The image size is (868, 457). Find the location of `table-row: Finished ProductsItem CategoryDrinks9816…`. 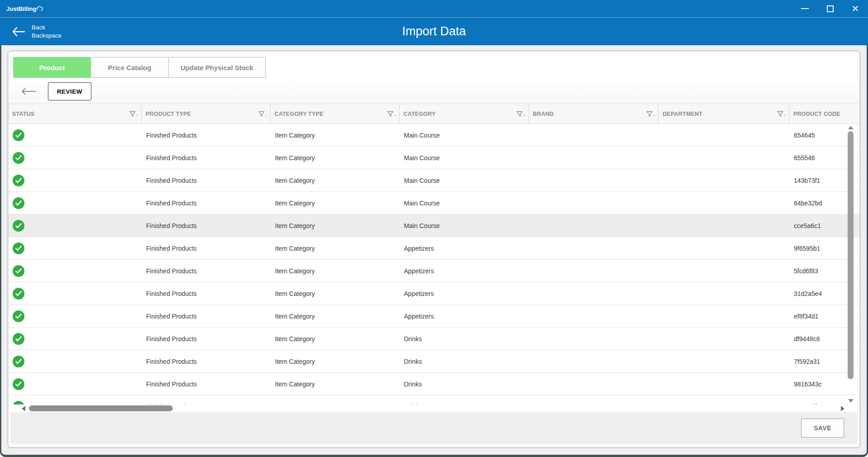

table-row: Finished ProductsItem CategoryDrinks9816… is located at coordinates (434, 384).